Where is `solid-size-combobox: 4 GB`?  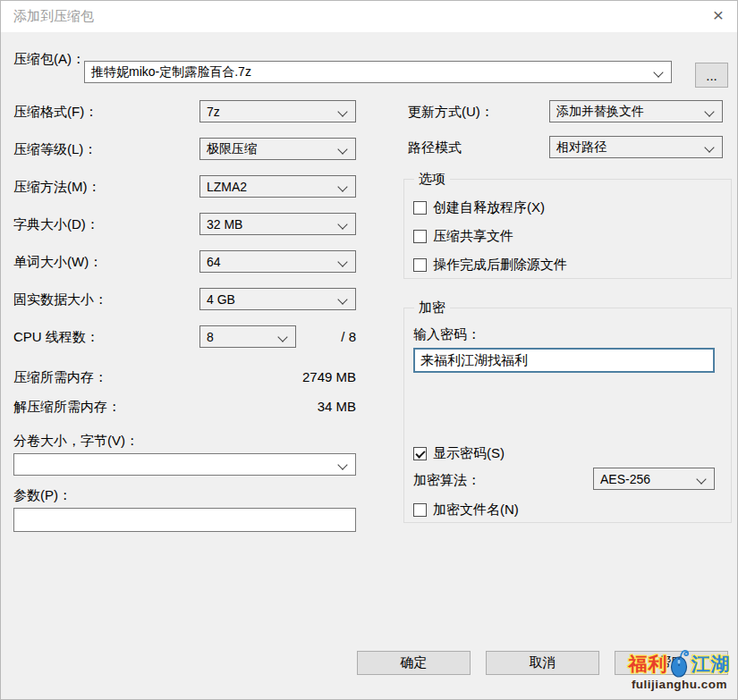 solid-size-combobox: 4 GB is located at coordinates (277, 299).